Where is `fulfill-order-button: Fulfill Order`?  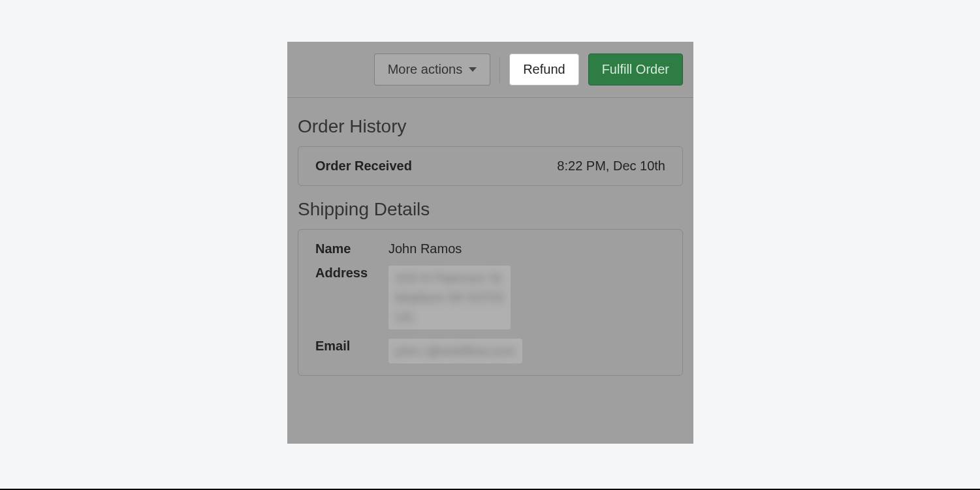
fulfill-order-button: Fulfill Order is located at coordinates (636, 69).